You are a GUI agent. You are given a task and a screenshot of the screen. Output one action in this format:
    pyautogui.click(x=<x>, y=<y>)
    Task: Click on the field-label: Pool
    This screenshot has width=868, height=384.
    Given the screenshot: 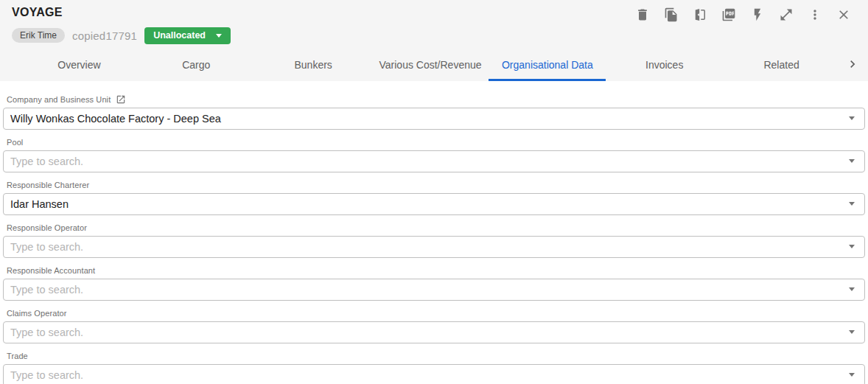 What is the action you would take?
    pyautogui.click(x=15, y=142)
    